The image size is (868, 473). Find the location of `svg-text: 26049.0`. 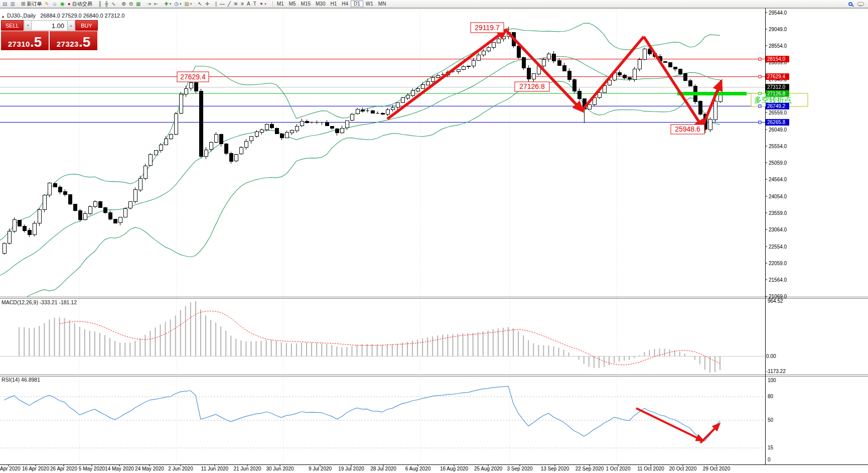

svg-text: 26049.0 is located at coordinates (778, 130).